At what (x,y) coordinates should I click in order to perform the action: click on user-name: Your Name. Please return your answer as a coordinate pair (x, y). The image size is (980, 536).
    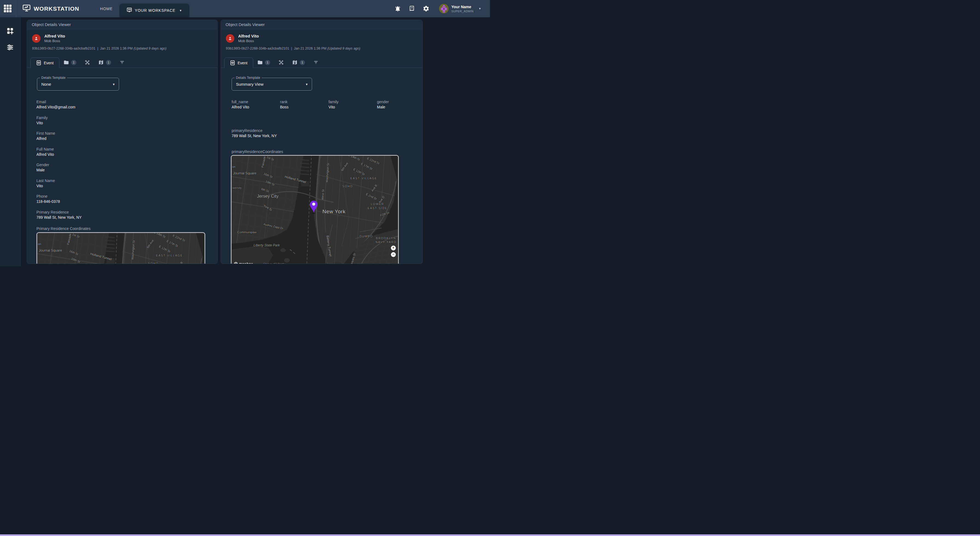
    Looking at the image, I should click on (463, 7).